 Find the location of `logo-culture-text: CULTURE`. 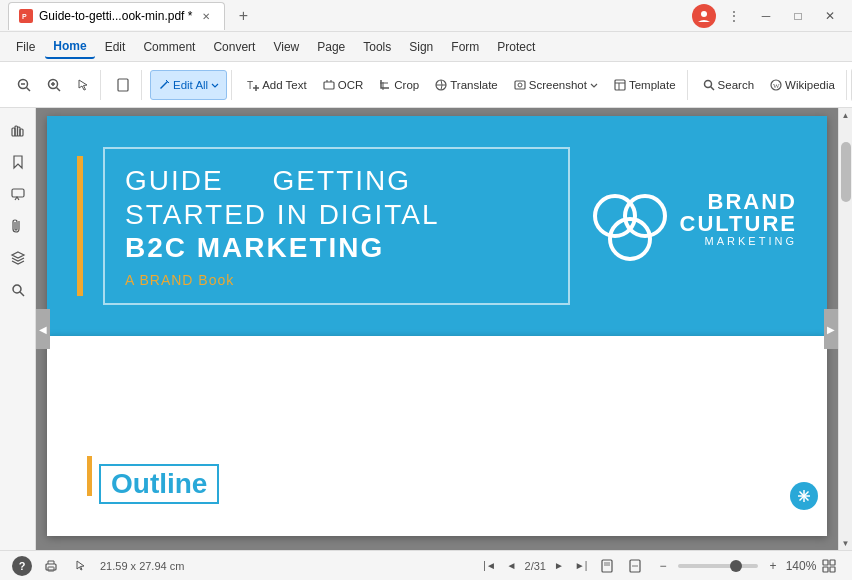

logo-culture-text: CULTURE is located at coordinates (738, 224).